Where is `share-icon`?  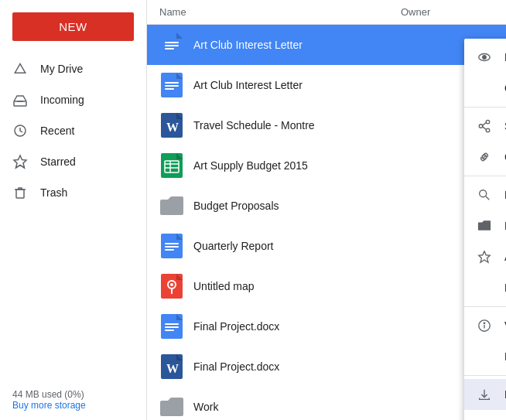 share-icon is located at coordinates (484, 126).